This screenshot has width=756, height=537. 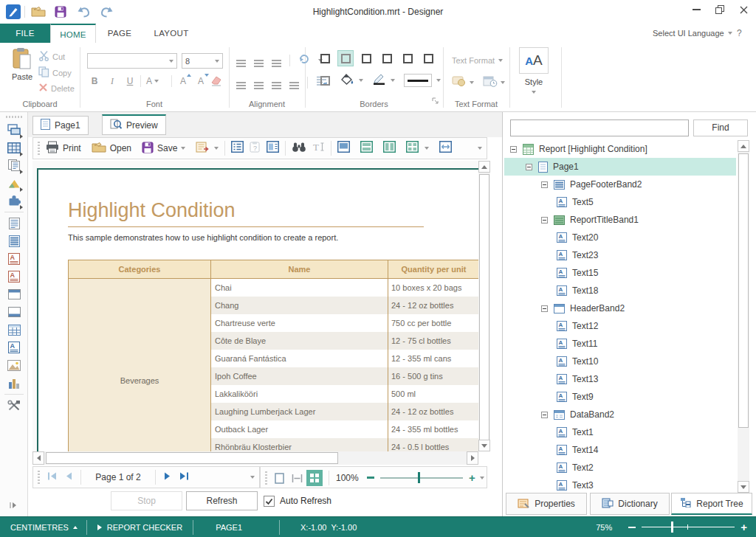 What do you see at coordinates (14, 117) in the screenshot?
I see `toolbox-grip` at bounding box center [14, 117].